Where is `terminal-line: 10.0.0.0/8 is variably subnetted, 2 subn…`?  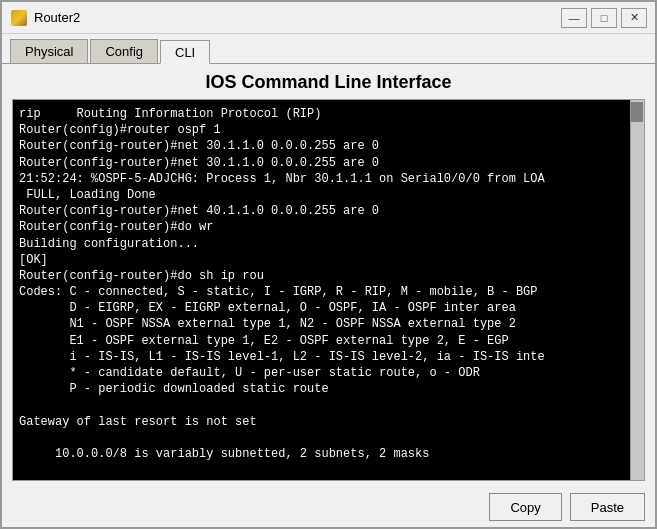
terminal-line: 10.0.0.0/8 is variably subnetted, 2 subn… is located at coordinates (320, 454).